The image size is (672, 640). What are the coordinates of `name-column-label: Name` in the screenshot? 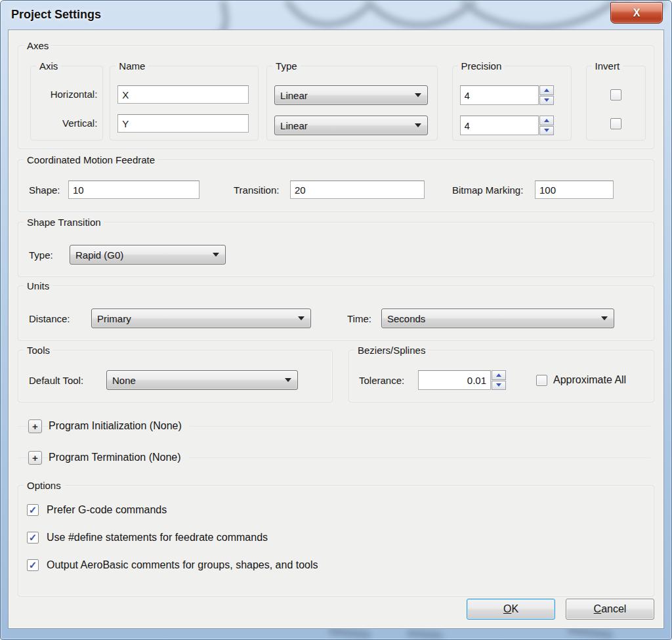 It's located at (132, 66).